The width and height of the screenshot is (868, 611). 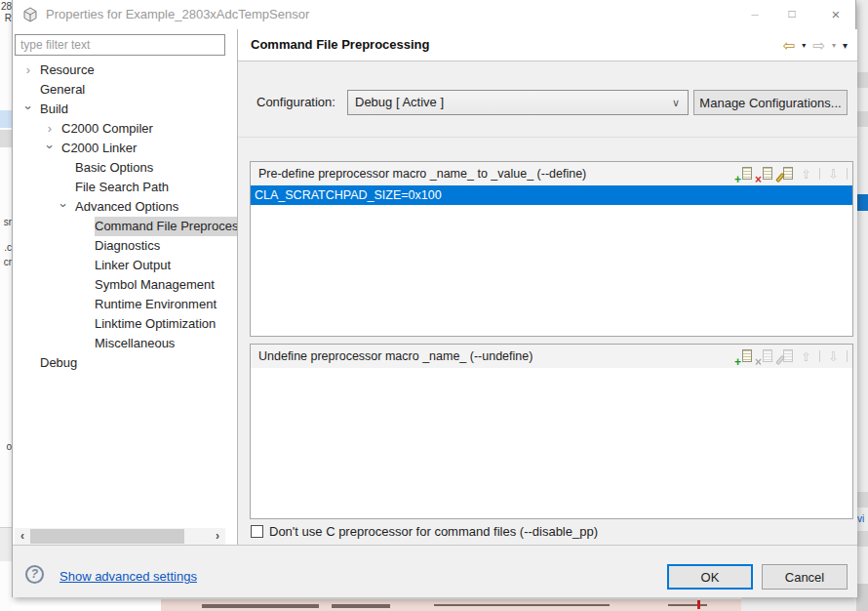 I want to click on tree-item-command-file-preprocessing: Command File Preprocessing, so click(x=125, y=226).